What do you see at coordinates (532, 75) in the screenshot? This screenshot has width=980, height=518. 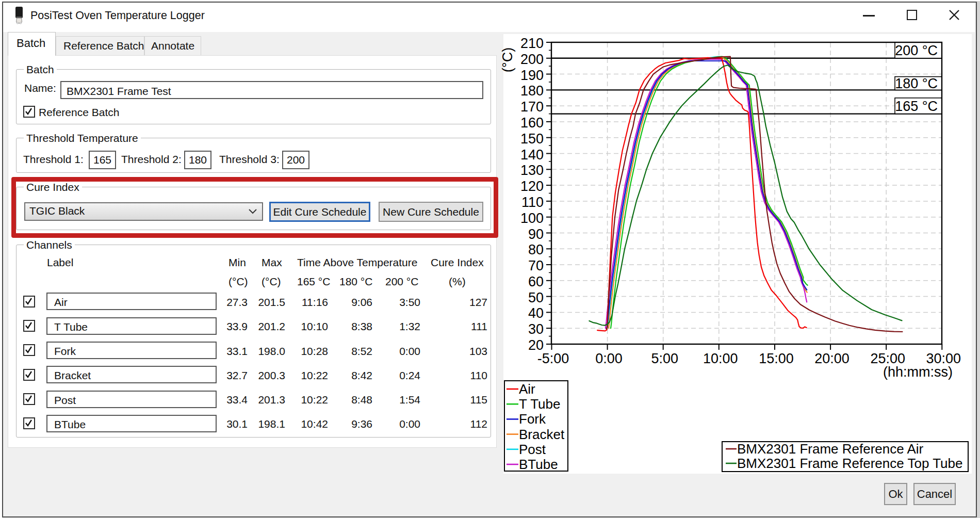 I see `svg-text: 190` at bounding box center [532, 75].